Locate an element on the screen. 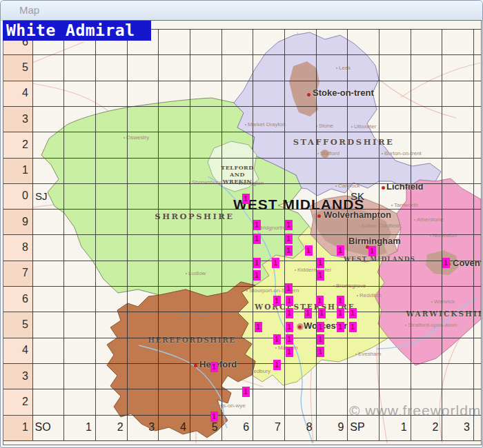 Image resolution: width=483 pixels, height=448 pixels. grid-col-label: 8 is located at coordinates (298, 427).